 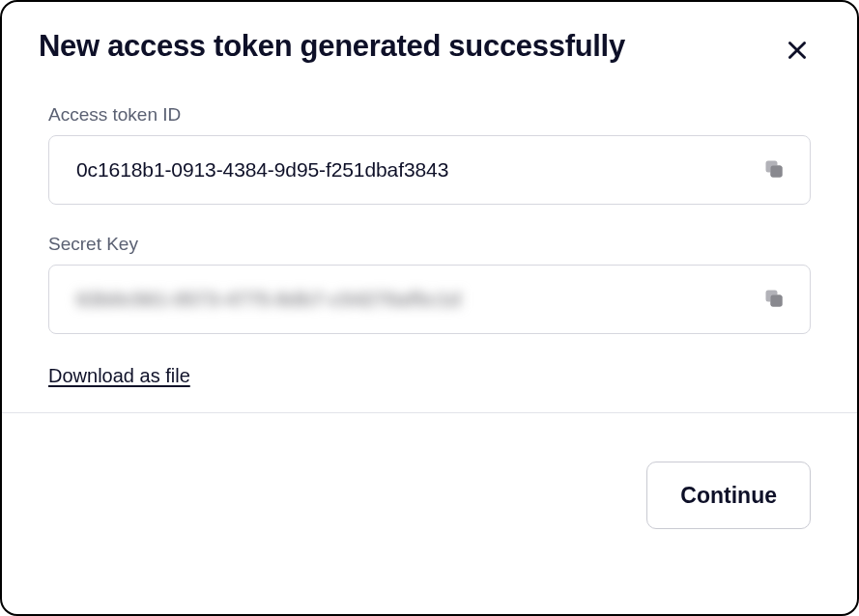 What do you see at coordinates (797, 50) in the screenshot?
I see `close-button` at bounding box center [797, 50].